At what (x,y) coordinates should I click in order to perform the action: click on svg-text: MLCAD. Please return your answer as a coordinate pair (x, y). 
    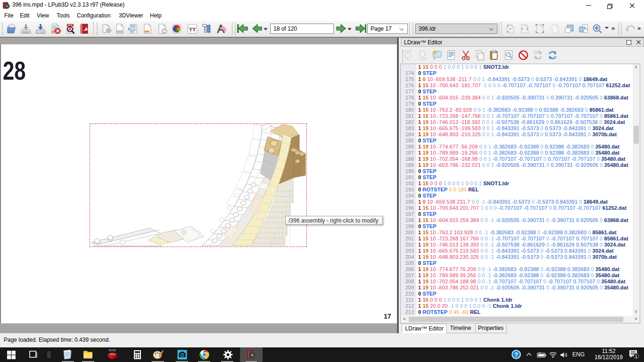
    Looking at the image, I should click on (113, 351).